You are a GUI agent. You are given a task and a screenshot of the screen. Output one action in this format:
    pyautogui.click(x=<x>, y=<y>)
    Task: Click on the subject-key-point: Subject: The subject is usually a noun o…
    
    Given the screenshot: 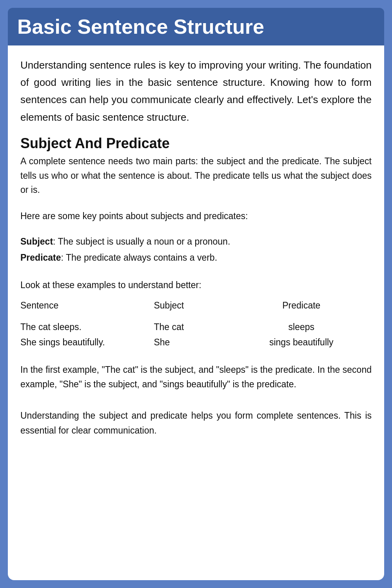 What is the action you would take?
    pyautogui.click(x=196, y=241)
    